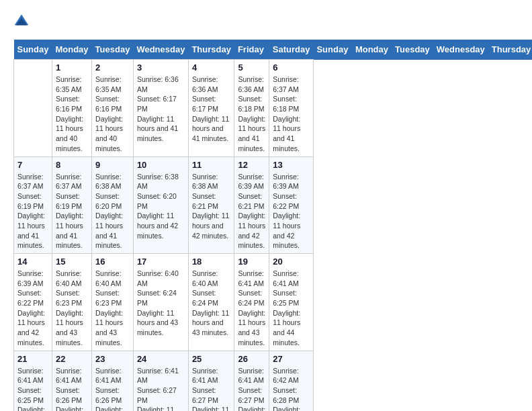  What do you see at coordinates (161, 67) in the screenshot?
I see `day-number: 3` at bounding box center [161, 67].